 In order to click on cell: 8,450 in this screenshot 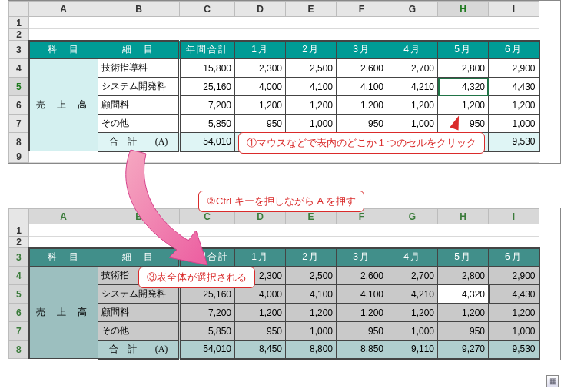, I will do `click(261, 350)`.